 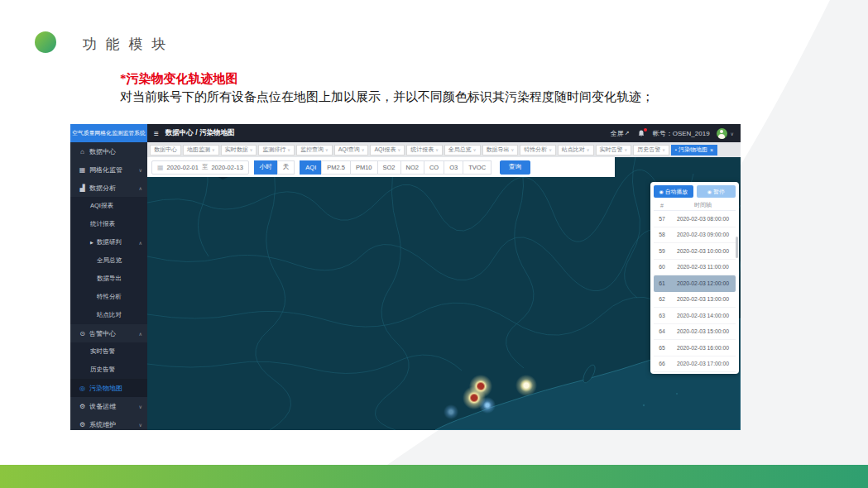 I want to click on index-column-header: #, so click(x=662, y=205).